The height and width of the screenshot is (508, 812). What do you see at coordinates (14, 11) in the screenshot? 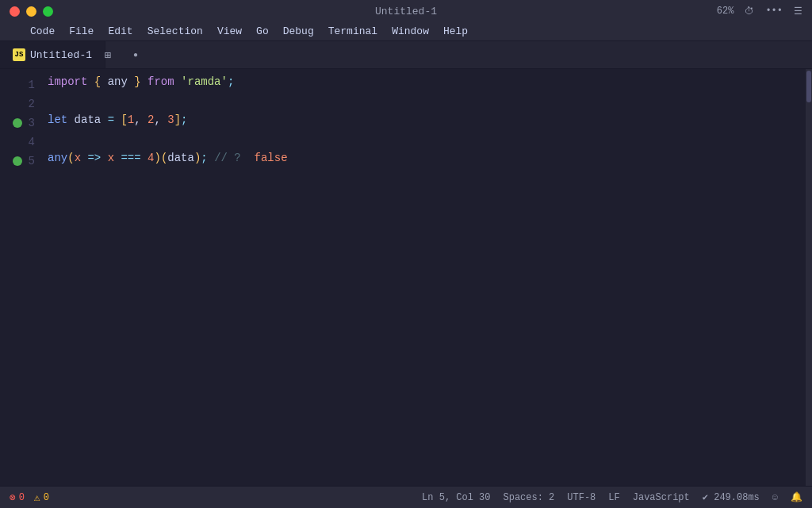
I see `close-button` at bounding box center [14, 11].